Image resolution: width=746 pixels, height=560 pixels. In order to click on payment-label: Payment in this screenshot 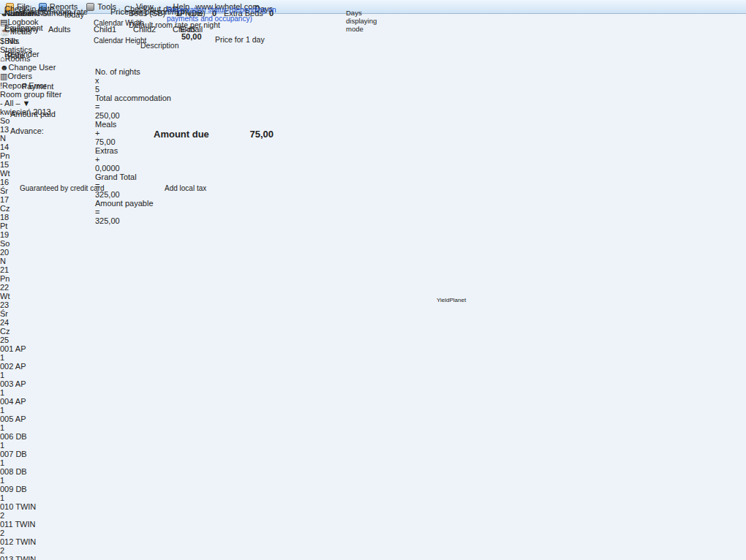, I will do `click(38, 86)`.